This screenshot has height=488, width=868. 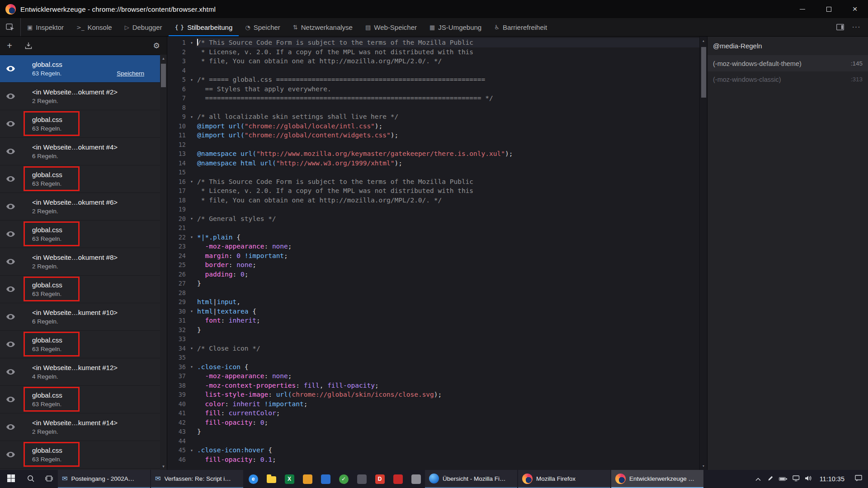 I want to click on code-line: 26 padding: 0;, so click(x=433, y=275).